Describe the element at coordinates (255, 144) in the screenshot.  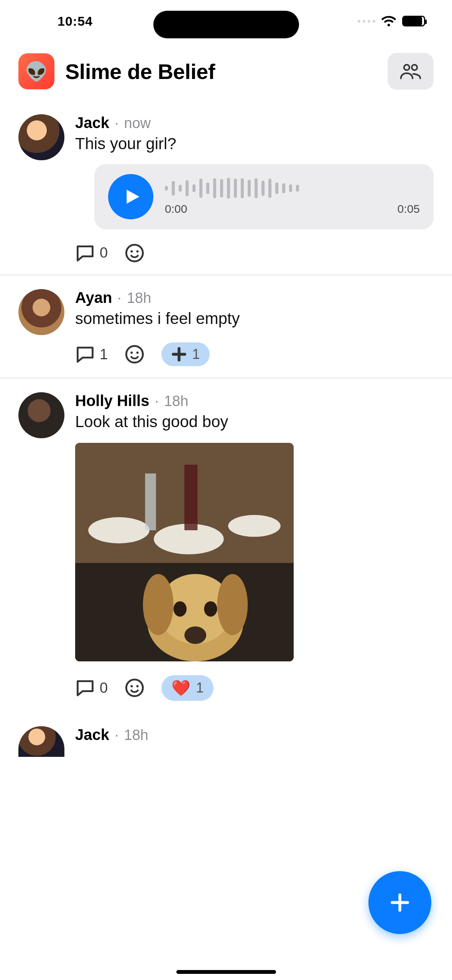
I see `post-text: This your girl?` at that location.